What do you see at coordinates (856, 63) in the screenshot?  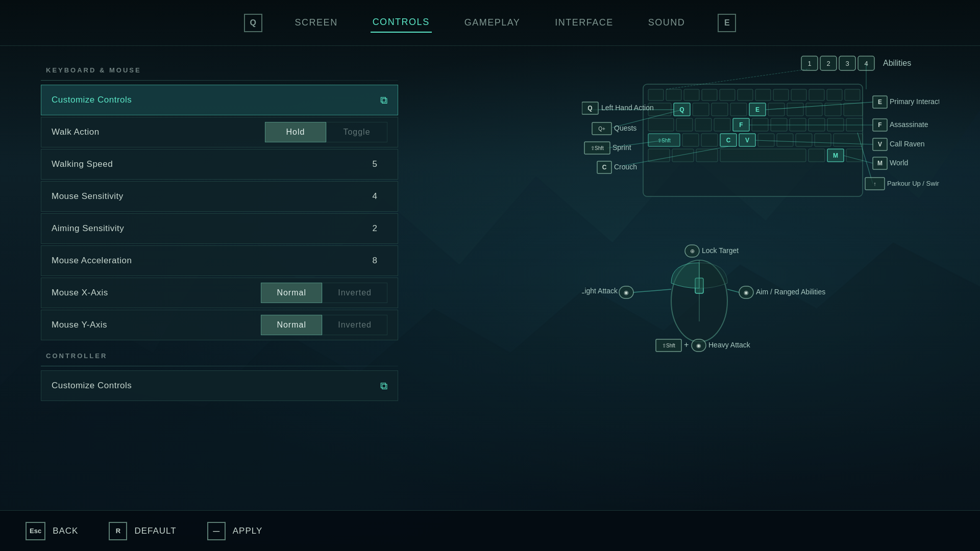 I see `abilities-group: 1 2 3 4 Abilities` at bounding box center [856, 63].